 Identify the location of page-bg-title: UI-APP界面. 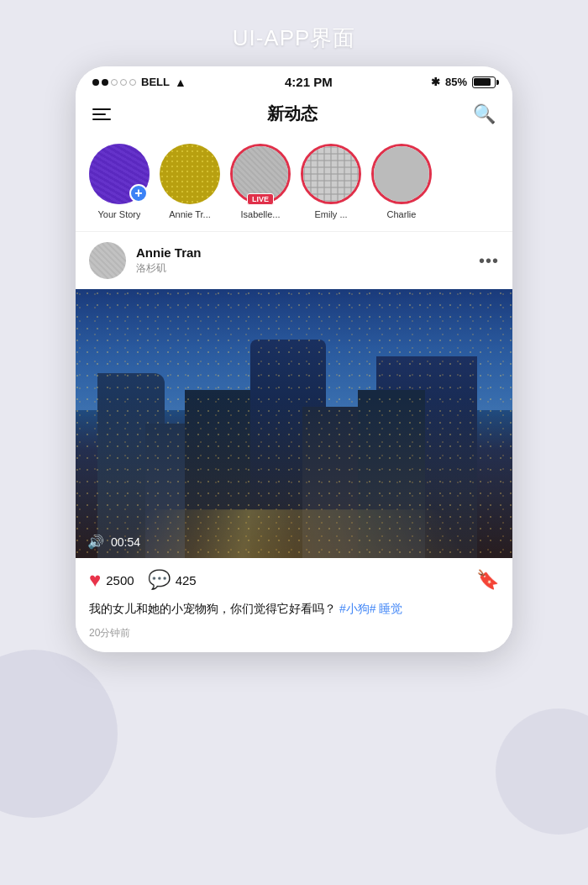
(294, 38).